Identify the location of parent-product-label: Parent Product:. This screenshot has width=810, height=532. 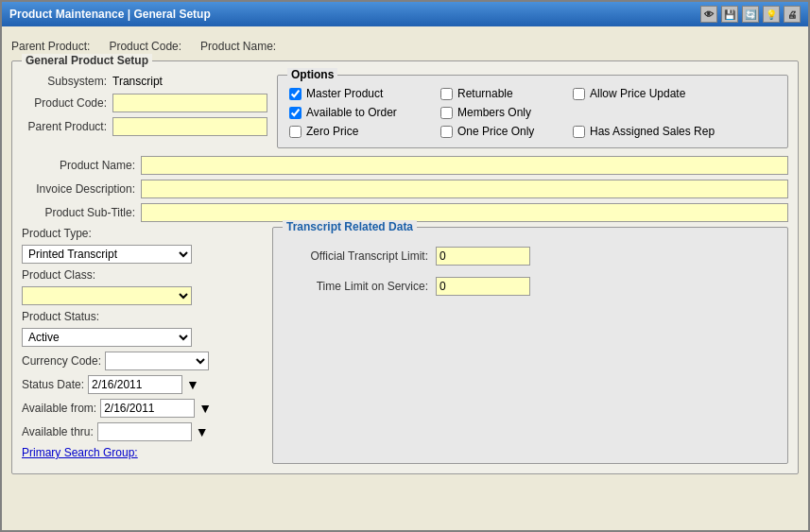
(51, 46).